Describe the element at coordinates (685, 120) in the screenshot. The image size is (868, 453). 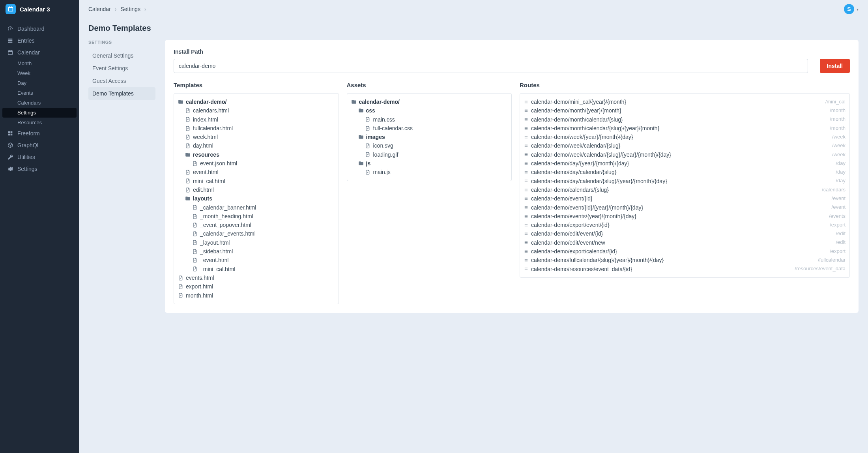
I see `route-row: calendar-demo/month/calendar/{slug}/mont…` at that location.